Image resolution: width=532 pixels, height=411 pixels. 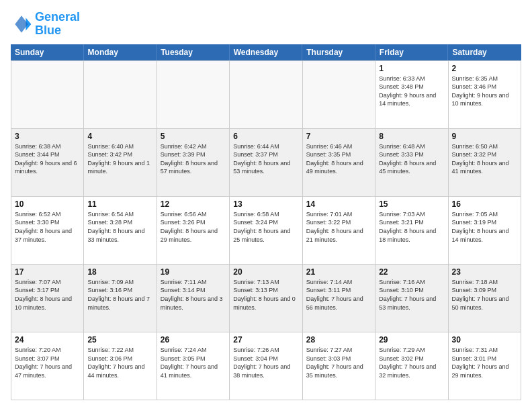 What do you see at coordinates (120, 227) in the screenshot?
I see `day-info: Sunrise: 6:54 AM Sunset: 3:28 PM Dayligh…` at bounding box center [120, 227].